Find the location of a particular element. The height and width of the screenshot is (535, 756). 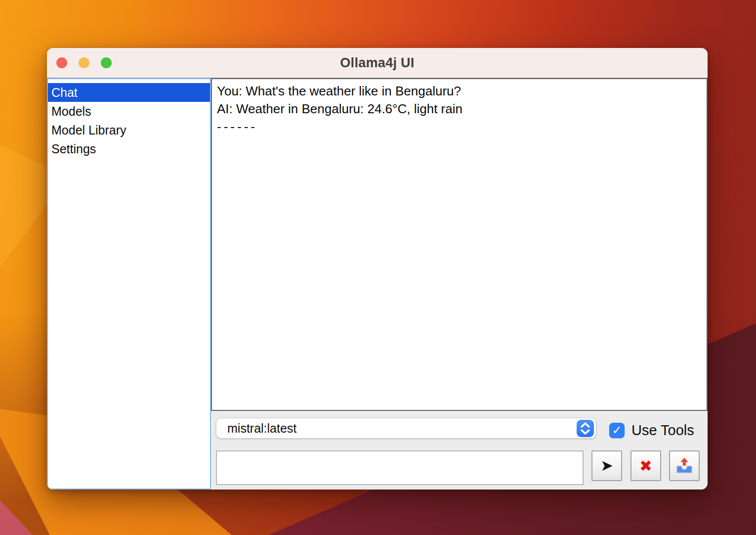

use-tools-label: Use Tools is located at coordinates (663, 430).